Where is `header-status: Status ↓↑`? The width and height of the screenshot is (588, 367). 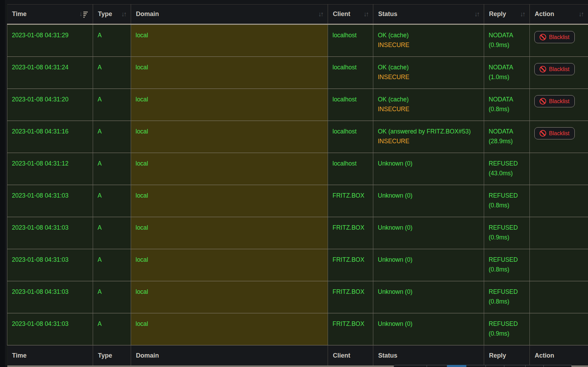
header-status: Status ↓↑ is located at coordinates (429, 15).